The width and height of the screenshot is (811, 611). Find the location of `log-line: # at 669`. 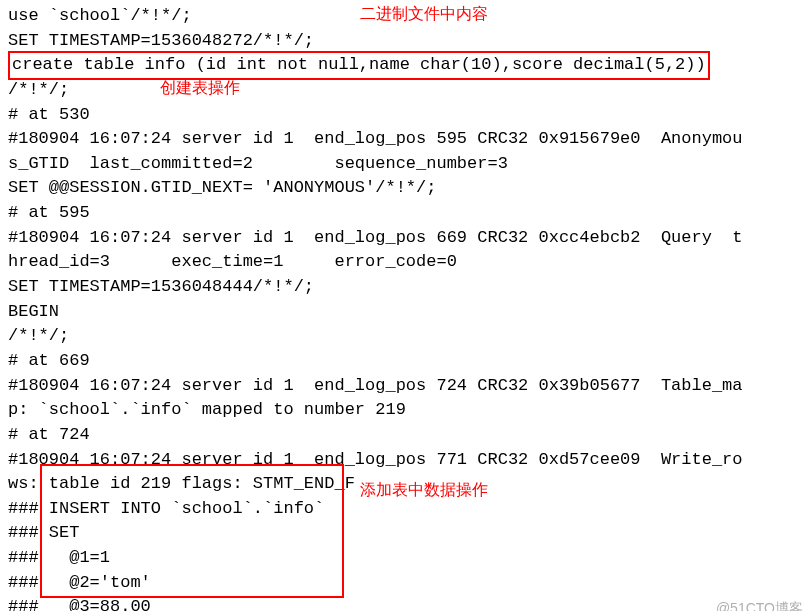

log-line: # at 669 is located at coordinates (406, 362).